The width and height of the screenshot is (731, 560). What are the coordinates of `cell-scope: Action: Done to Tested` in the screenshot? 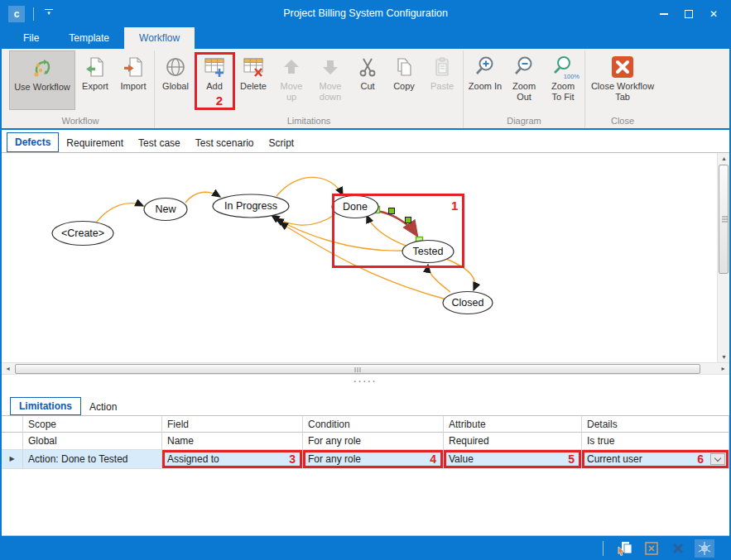 It's located at (93, 460).